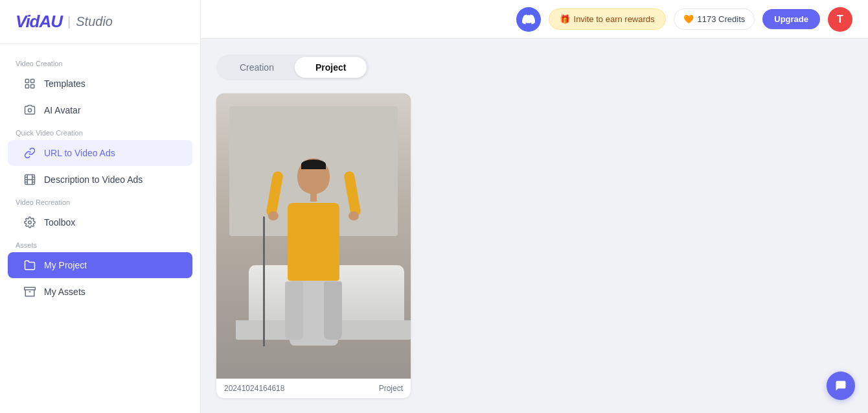 The image size is (868, 413). I want to click on sidebar-item-description-to-video: Description to Video Ads, so click(100, 180).